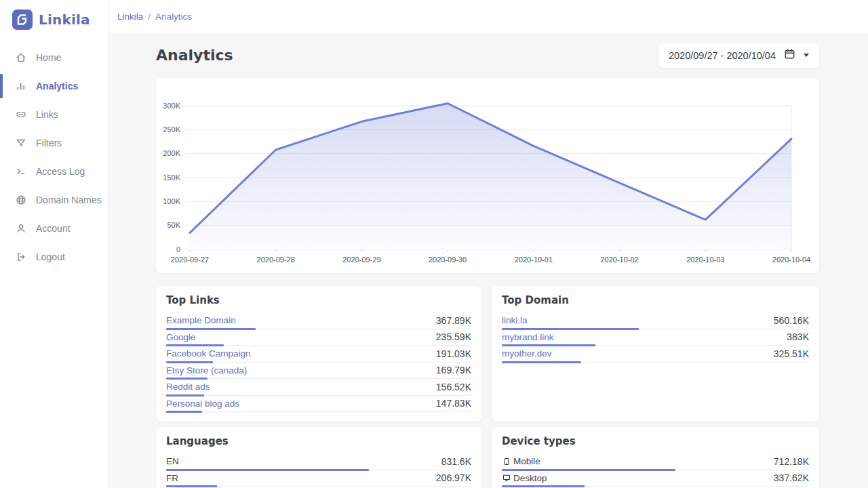 The width and height of the screenshot is (868, 488). Describe the element at coordinates (21, 58) in the screenshot. I see `home-icon` at that location.